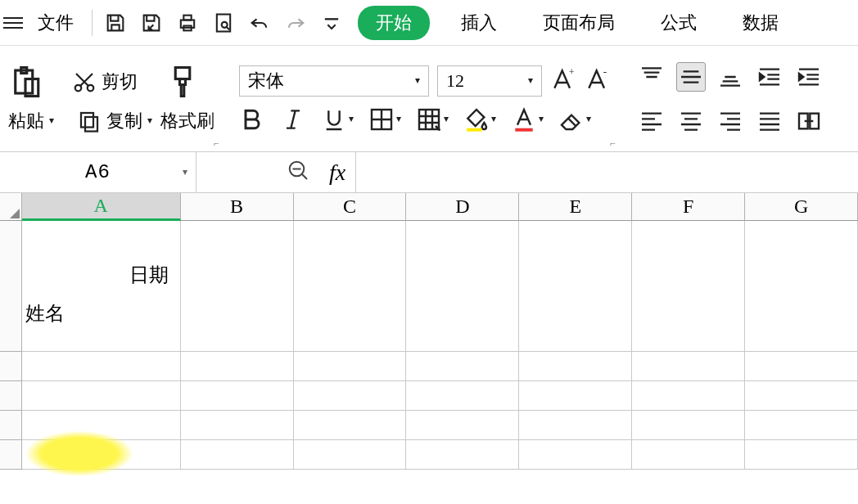  What do you see at coordinates (761, 23) in the screenshot?
I see `tab-data: 数据` at bounding box center [761, 23].